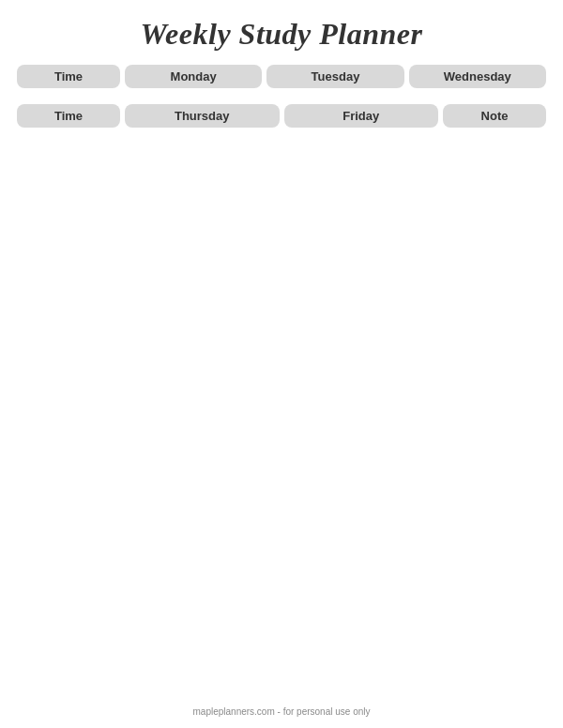 Image resolution: width=563 pixels, height=728 pixels. I want to click on header-thursday: Thursday, so click(203, 116).